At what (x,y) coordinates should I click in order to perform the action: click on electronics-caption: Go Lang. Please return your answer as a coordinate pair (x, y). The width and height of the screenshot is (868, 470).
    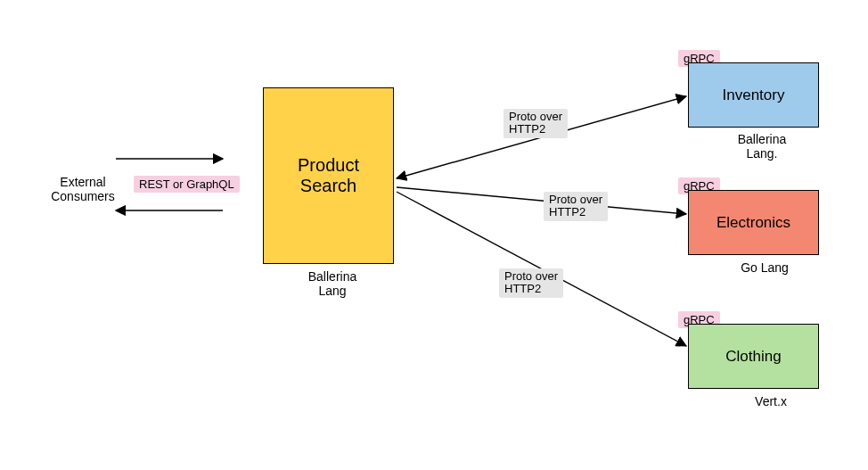
    Looking at the image, I should click on (765, 268).